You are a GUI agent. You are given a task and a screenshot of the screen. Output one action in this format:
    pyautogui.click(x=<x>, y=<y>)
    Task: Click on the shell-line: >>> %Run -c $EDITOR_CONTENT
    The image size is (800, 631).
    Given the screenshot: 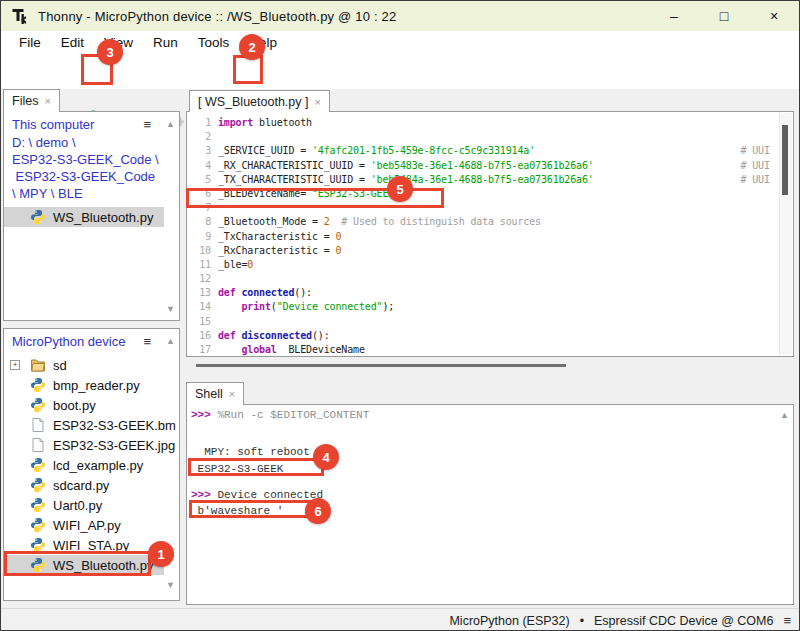 What is the action you would take?
    pyautogui.click(x=280, y=416)
    